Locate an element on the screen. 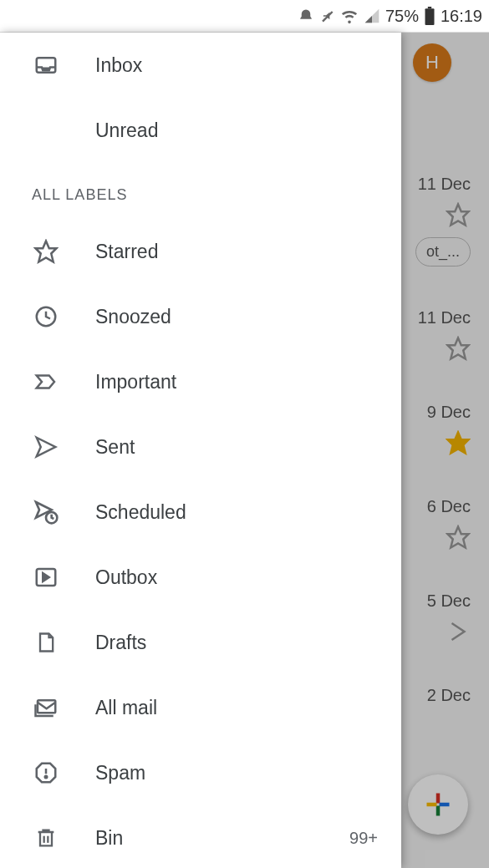  sidebar-item-starred: Starred is located at coordinates (201, 251).